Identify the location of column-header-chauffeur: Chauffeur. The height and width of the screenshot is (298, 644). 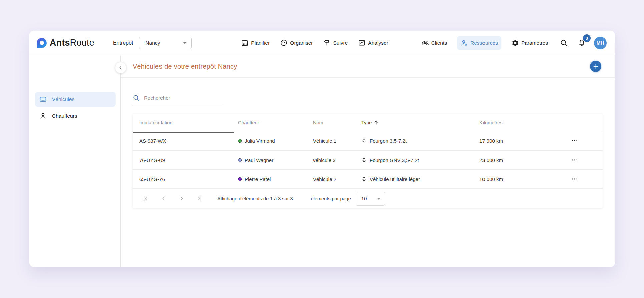
(276, 123).